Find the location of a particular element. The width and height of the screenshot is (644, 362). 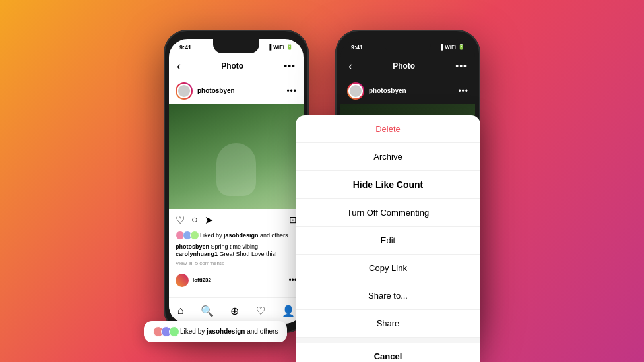

like-icon: ♡ is located at coordinates (180, 220).